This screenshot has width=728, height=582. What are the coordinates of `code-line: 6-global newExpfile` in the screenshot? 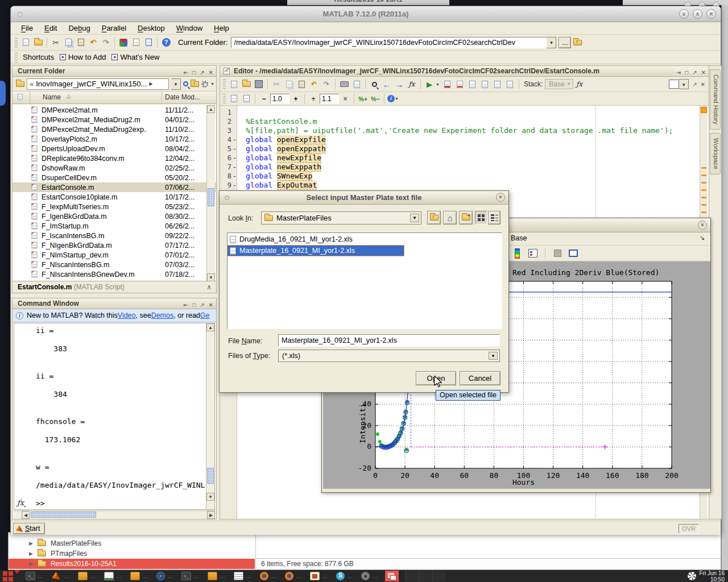 It's located at (464, 158).